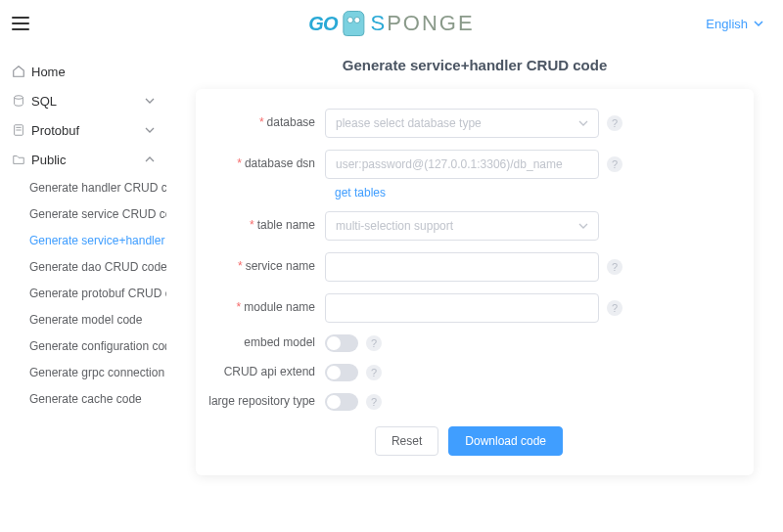  What do you see at coordinates (469, 373) in the screenshot?
I see `form-row-crud-api-extend: CRUD api extend ?` at bounding box center [469, 373].